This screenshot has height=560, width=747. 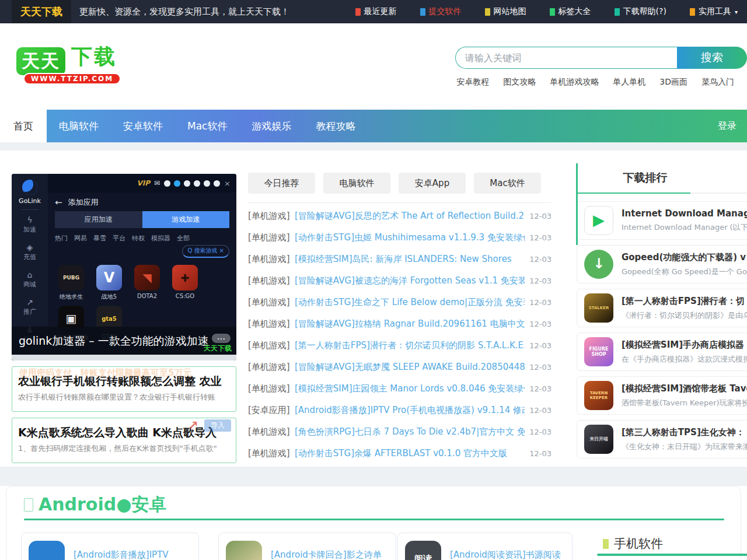 What do you see at coordinates (41, 12) in the screenshot?
I see `site-brand: 天天下载` at bounding box center [41, 12].